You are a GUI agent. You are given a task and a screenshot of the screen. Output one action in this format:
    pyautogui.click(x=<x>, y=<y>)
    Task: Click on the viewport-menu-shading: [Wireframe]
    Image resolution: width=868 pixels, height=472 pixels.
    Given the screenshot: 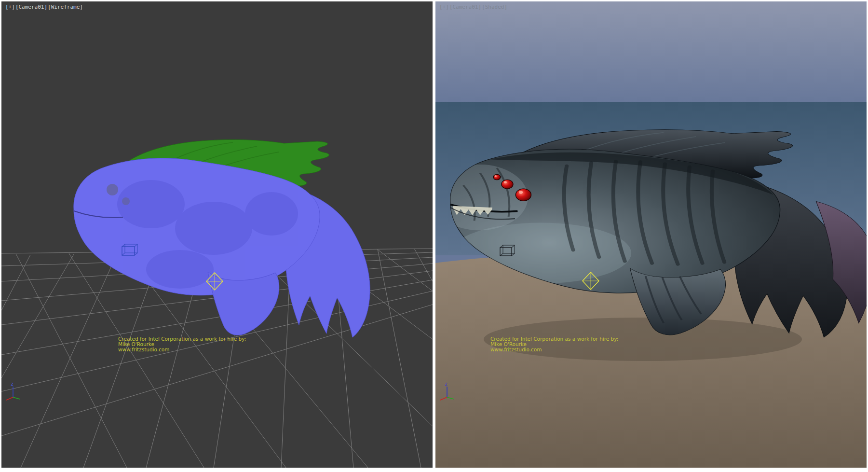 What is the action you would take?
    pyautogui.click(x=66, y=7)
    